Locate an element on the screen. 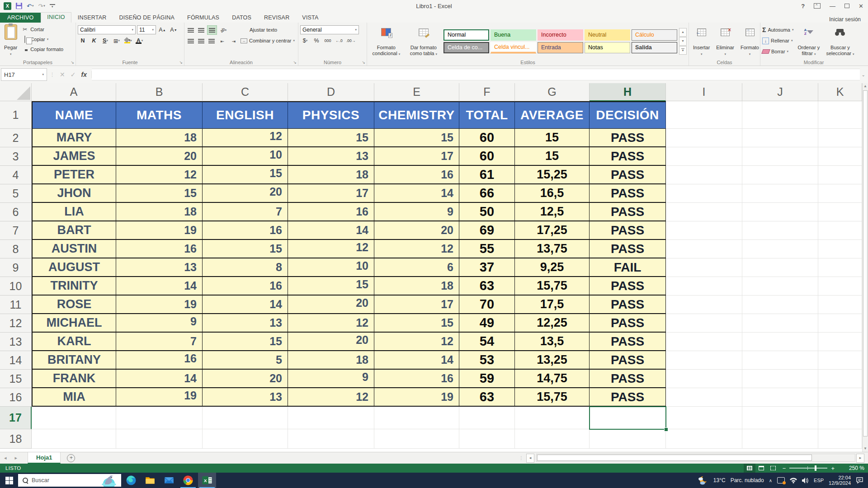 This screenshot has height=488, width=868. cell-C10: 16 is located at coordinates (245, 286).